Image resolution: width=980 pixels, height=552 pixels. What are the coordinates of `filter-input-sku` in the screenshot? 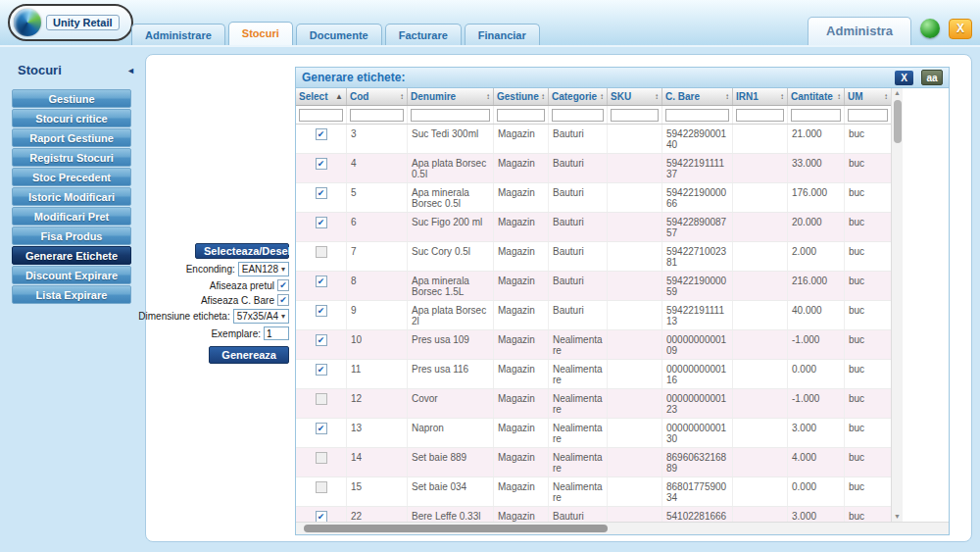 It's located at (635, 116).